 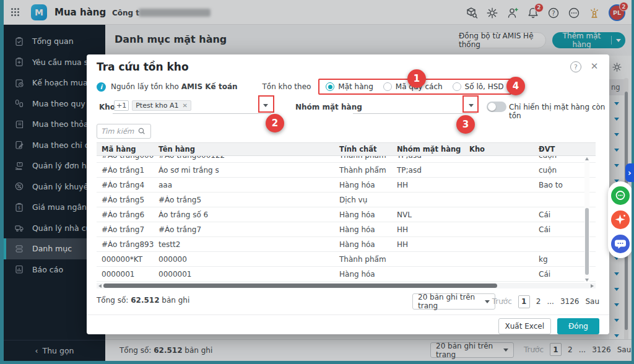 What do you see at coordinates (142, 131) in the screenshot?
I see `search-icon` at bounding box center [142, 131].